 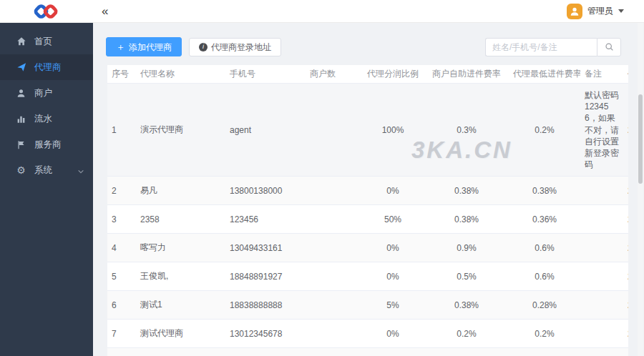 I want to click on agent-login-address-button: i 代理商登录地址, so click(x=235, y=47).